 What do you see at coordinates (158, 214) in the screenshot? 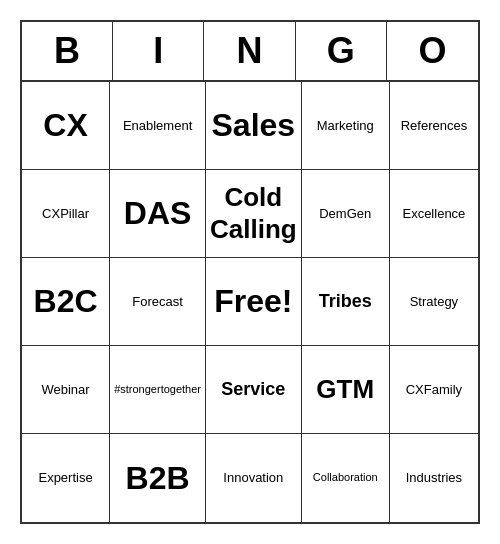
I see `bingo-cell-6: DAS` at bounding box center [158, 214].